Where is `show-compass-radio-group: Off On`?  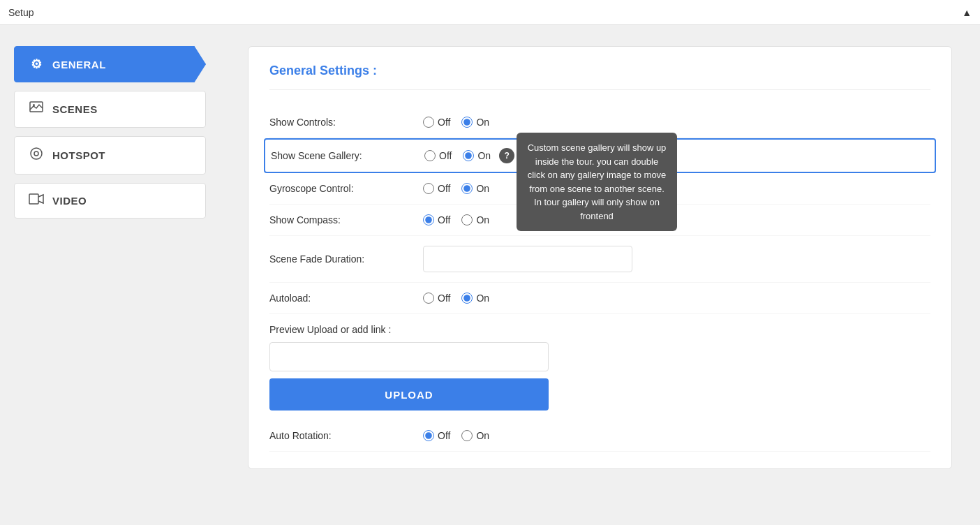 show-compass-radio-group: Off On is located at coordinates (456, 220).